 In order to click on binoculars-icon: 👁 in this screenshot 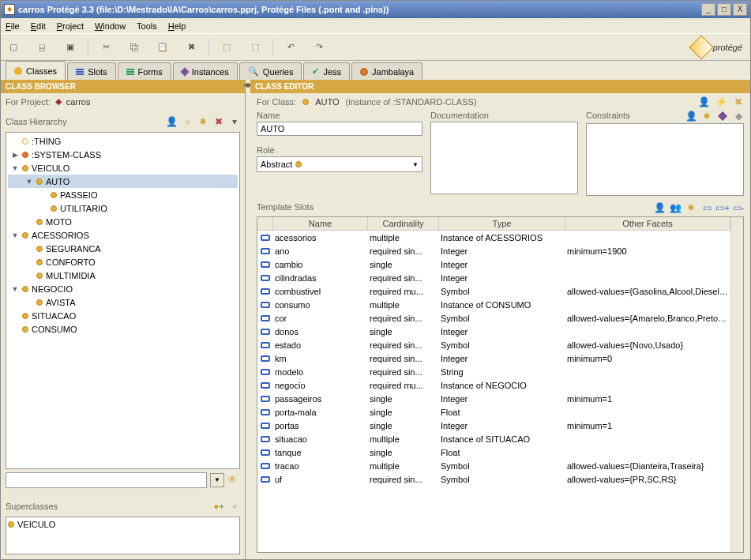, I will do `click(234, 480)`.